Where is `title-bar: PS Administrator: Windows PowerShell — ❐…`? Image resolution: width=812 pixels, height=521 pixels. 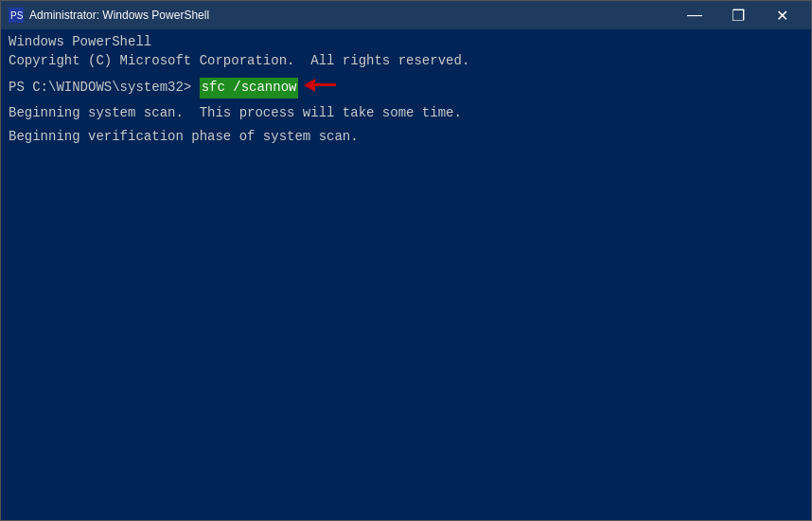
title-bar: PS Administrator: Windows PowerShell — ❐… is located at coordinates (406, 15).